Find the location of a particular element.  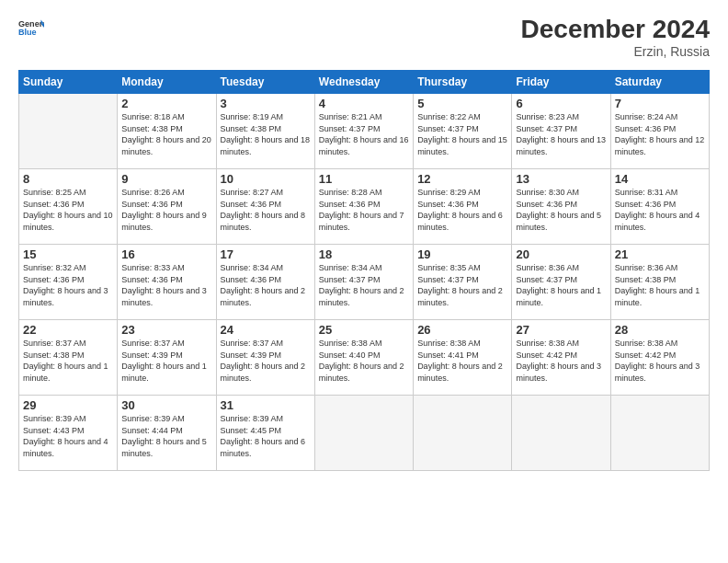

day-info: Sunrise: 8:38 AMSunset: 4:40 PMDaylight:… is located at coordinates (362, 361).